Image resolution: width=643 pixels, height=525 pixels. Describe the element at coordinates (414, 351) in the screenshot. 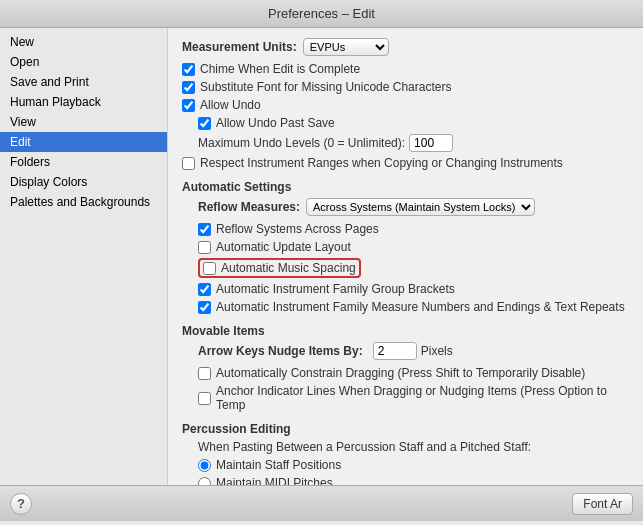

I see `arrow-keys-row: Arrow Keys Nudge Items By: Pixels` at that location.